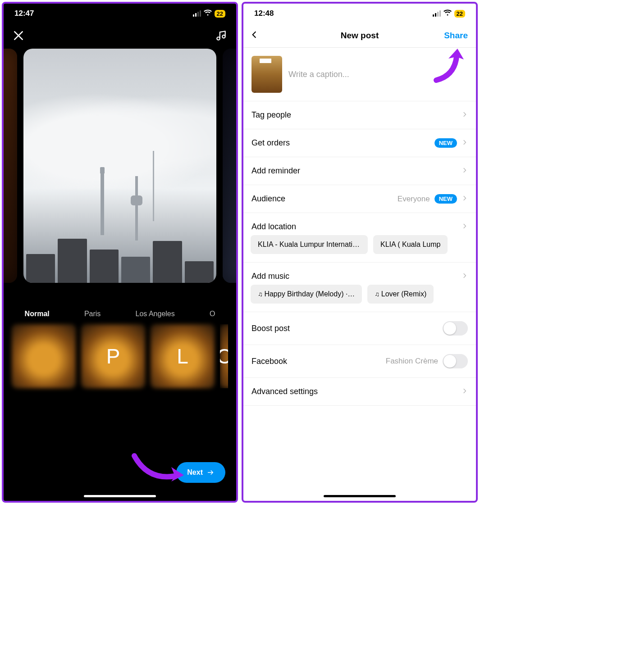 The width and height of the screenshot is (631, 672). What do you see at coordinates (360, 298) in the screenshot?
I see `music-chips: Happy Birthday (Melody) ·… Lover (Remix)` at bounding box center [360, 298].